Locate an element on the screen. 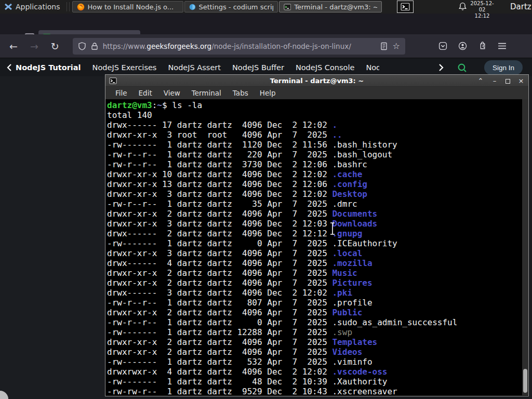 Image resolution: width=532 pixels, height=399 pixels. prompt-command: $ ls -la is located at coordinates (182, 105).